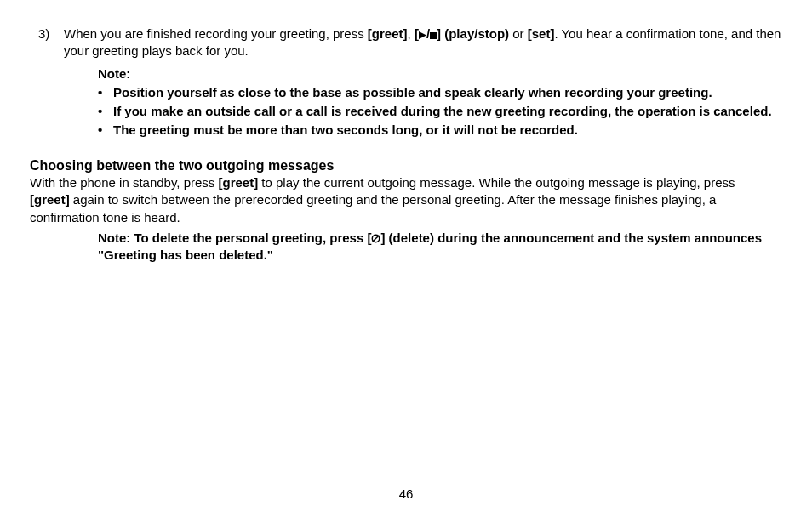  What do you see at coordinates (373, 208) in the screenshot?
I see `para-text: again to switch between the prerecorded …` at bounding box center [373, 208].